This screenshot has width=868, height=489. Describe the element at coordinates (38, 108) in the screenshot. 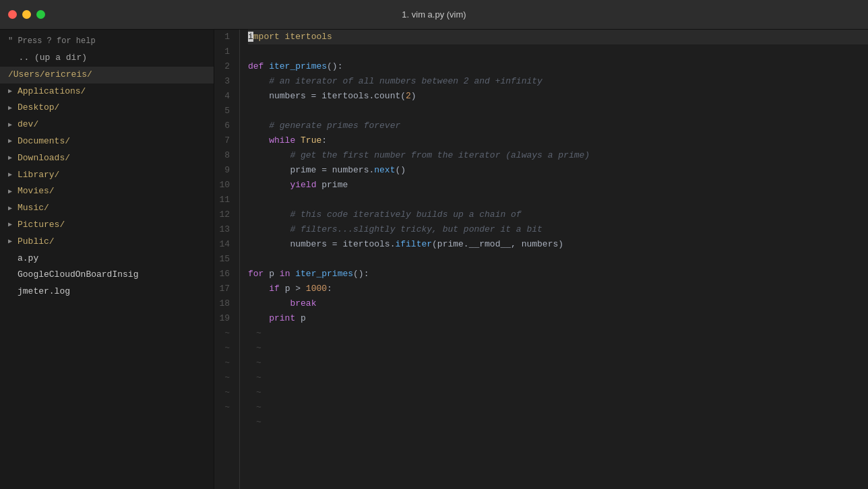

I see `sidebar-item-label: Desktop/` at that location.